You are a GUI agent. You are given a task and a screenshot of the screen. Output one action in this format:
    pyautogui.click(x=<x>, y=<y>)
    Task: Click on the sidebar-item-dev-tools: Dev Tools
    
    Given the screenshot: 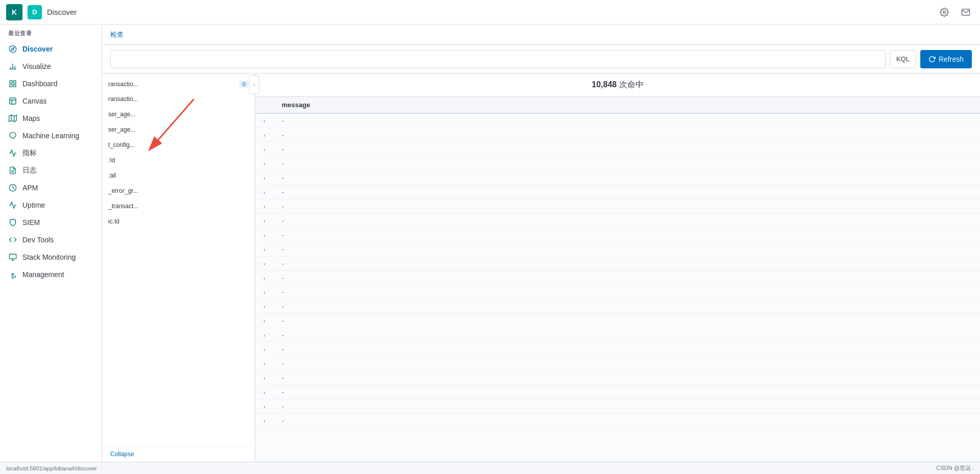 What is the action you would take?
    pyautogui.click(x=51, y=240)
    